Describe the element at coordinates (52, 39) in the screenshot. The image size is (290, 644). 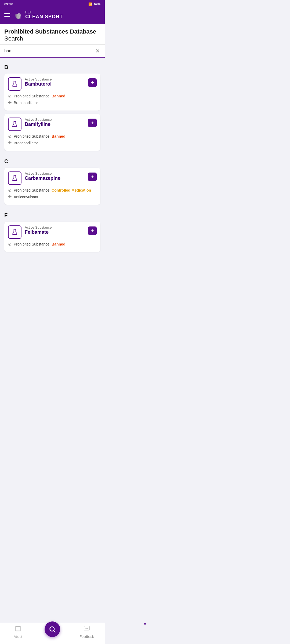
I see `page-subtitle: Search` at that location.